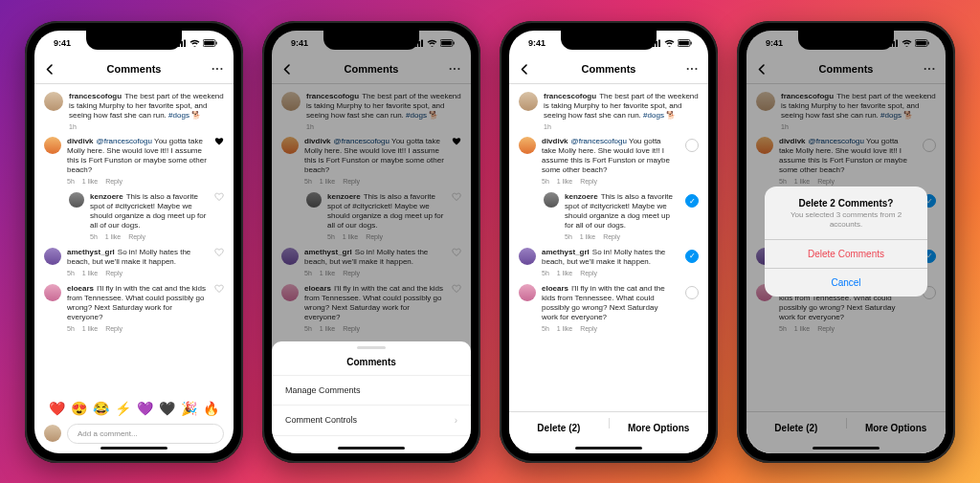  What do you see at coordinates (846, 253) in the screenshot?
I see `alert-delete-button: Delete Comments` at bounding box center [846, 253].